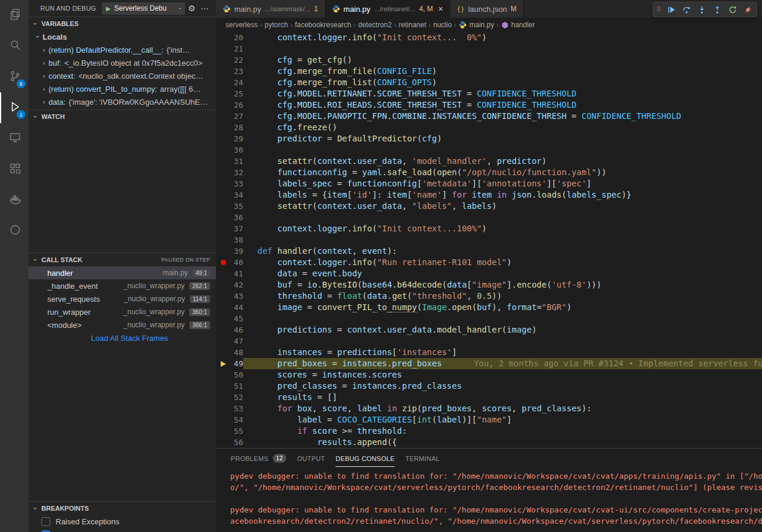 Image resolution: width=762 pixels, height=532 pixels. I want to click on code-line: 34 labels = {item['id']: item['name'] fo…, so click(489, 195).